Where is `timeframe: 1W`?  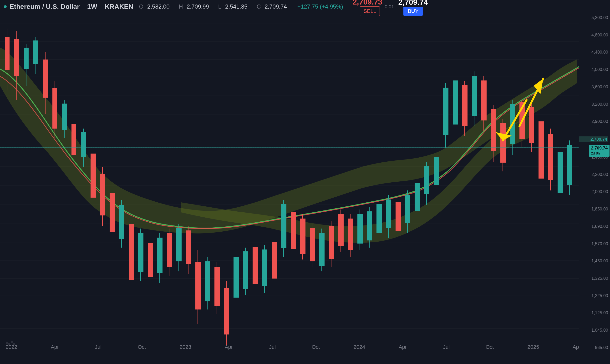
timeframe: 1W is located at coordinates (92, 7).